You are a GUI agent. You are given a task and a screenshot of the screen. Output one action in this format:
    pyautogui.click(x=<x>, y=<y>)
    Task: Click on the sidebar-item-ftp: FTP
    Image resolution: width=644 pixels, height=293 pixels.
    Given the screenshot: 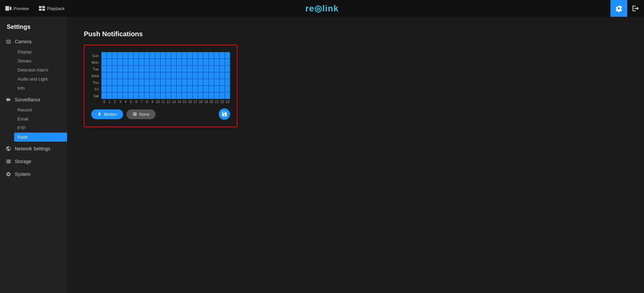 What is the action you would take?
    pyautogui.click(x=41, y=128)
    